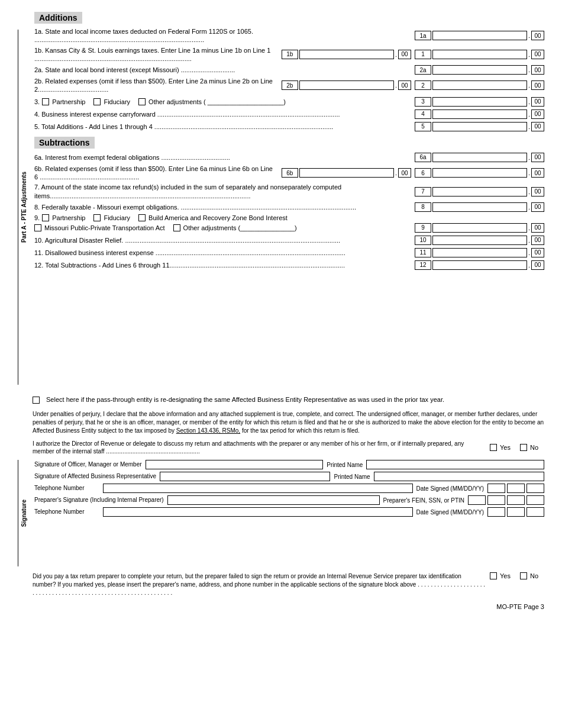 The image size is (562, 728). I want to click on footer-yes-checkbox, so click(493, 576).